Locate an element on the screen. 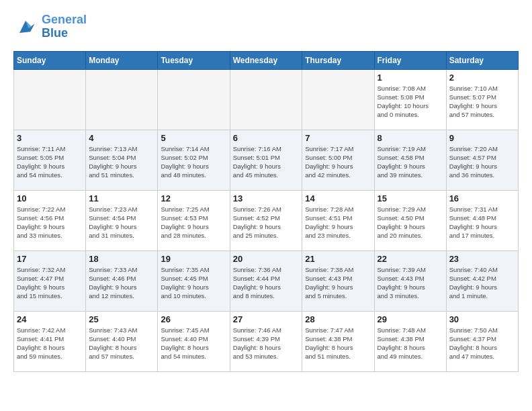 Image resolution: width=532 pixels, height=411 pixels. calendar-day-cell: 7Sunrise: 7:17 AMSunset: 5:00 PMDaylight… is located at coordinates (339, 160).